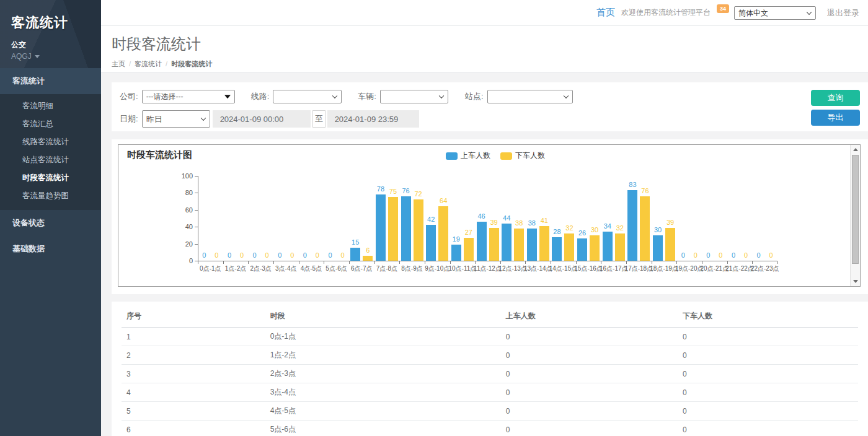 The image size is (868, 436). Describe the element at coordinates (51, 124) in the screenshot. I see `sidebar-subitem: 客流汇总` at that location.